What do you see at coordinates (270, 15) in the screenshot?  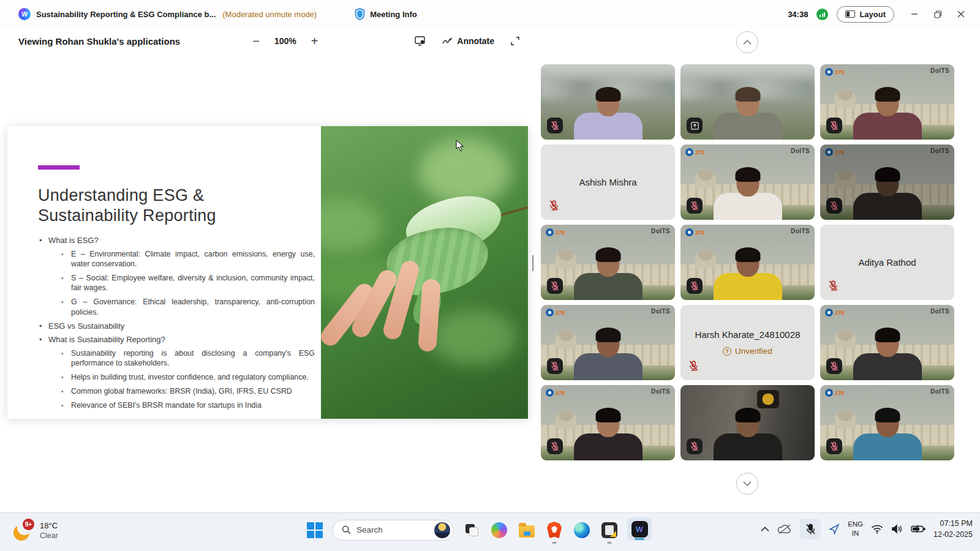 I see `moderated-mode-note: (Moderated unmute mode)` at bounding box center [270, 15].